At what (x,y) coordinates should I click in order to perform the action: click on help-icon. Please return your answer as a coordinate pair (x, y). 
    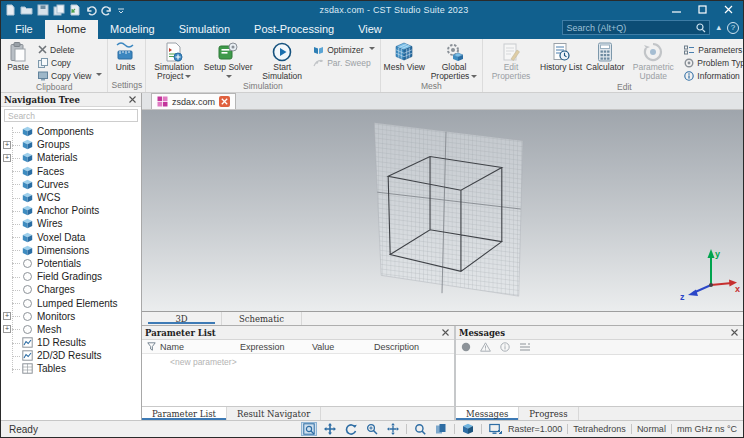
    Looking at the image, I should click on (733, 28).